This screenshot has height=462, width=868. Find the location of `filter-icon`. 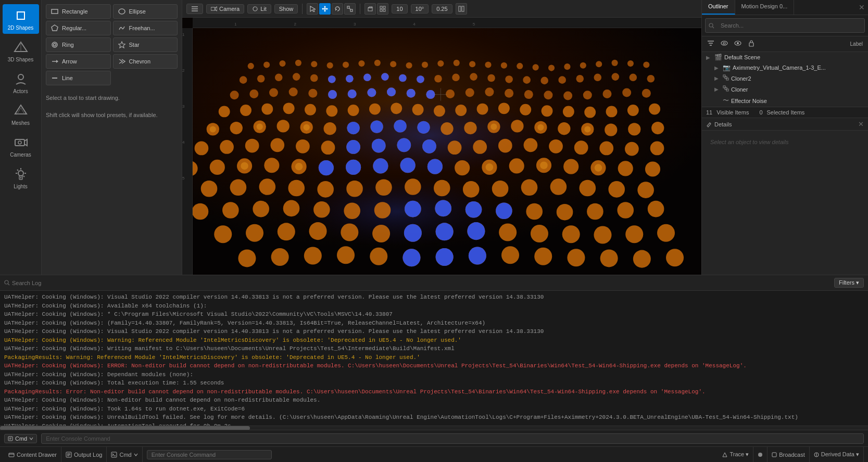

filter-icon is located at coordinates (711, 43).